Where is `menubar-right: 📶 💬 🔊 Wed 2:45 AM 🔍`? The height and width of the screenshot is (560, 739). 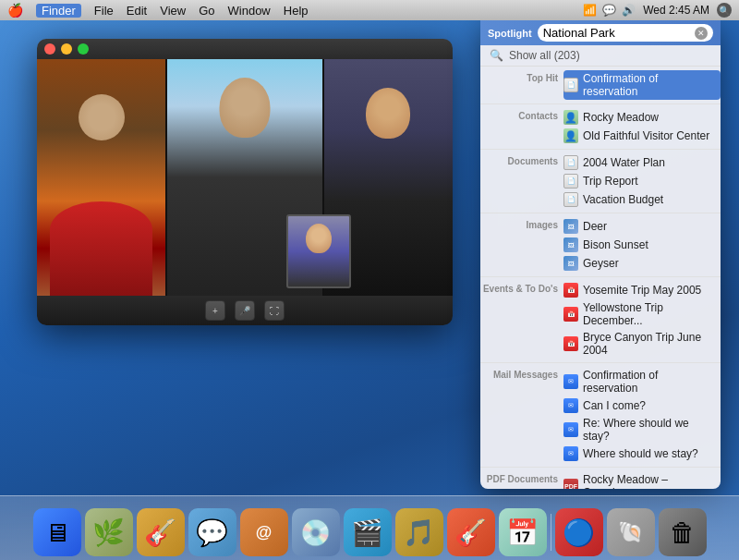 menubar-right: 📶 💬 🔊 Wed 2:45 AM 🔍 is located at coordinates (658, 10).